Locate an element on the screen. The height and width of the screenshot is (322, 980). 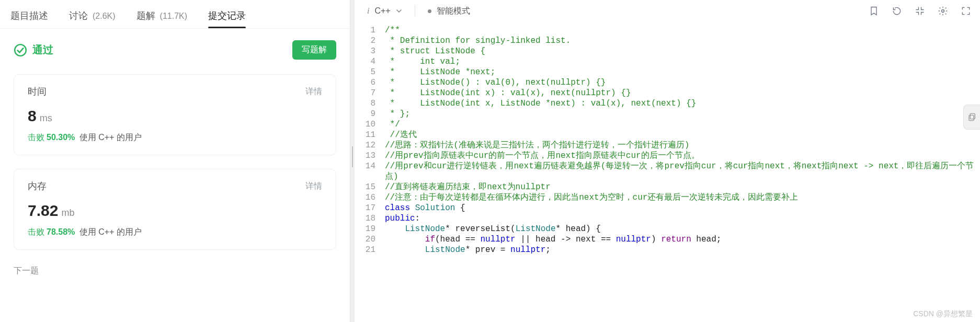
memory-title: 内存 is located at coordinates (37, 186).